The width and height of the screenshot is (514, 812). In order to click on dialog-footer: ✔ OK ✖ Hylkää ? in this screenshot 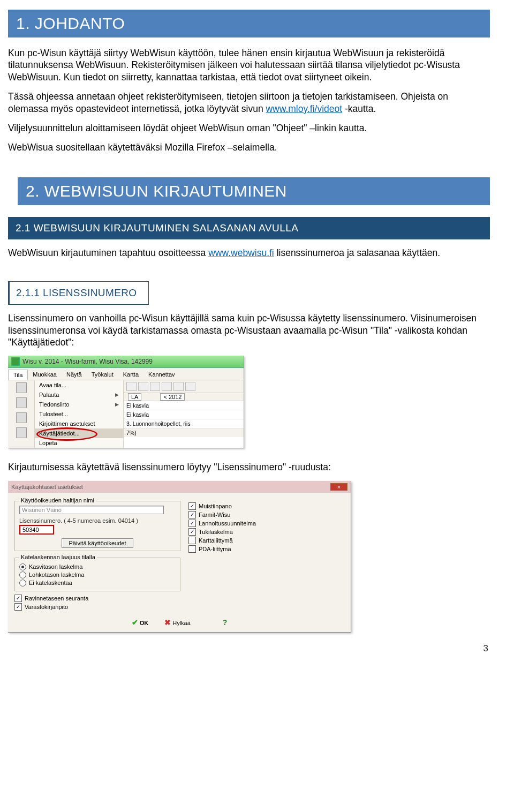, I will do `click(179, 623)`.